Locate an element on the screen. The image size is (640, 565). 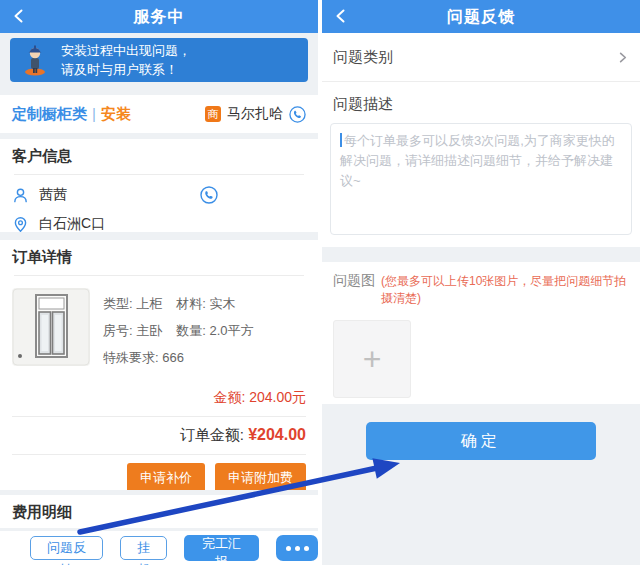
problem-category-label: 问题类别 is located at coordinates (363, 58).